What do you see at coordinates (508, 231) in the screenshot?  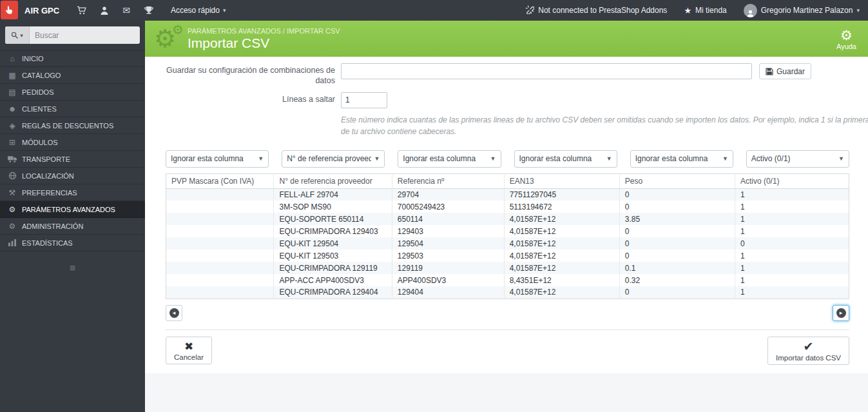 I see `table-row: EQU-CRIMPADORA 1294031294034,01587E+1201` at bounding box center [508, 231].